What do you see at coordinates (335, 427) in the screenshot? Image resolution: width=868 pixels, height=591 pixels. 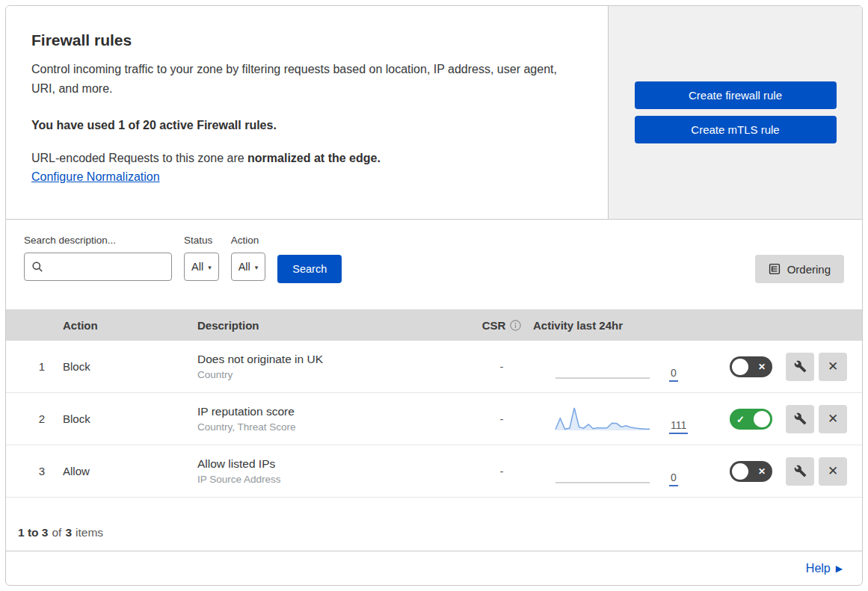 I see `rule-match-fields: Country, Threat Score` at bounding box center [335, 427].